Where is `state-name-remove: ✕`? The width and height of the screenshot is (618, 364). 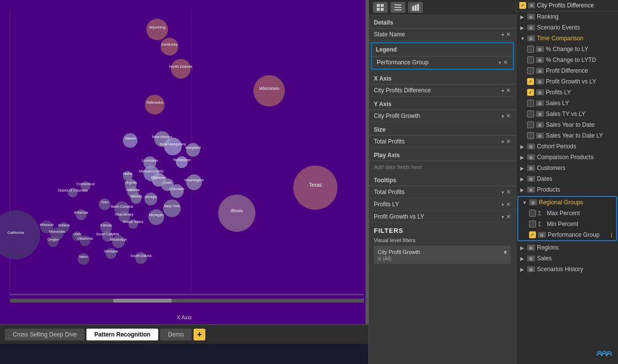 state-name-remove: ✕ is located at coordinates (508, 34).